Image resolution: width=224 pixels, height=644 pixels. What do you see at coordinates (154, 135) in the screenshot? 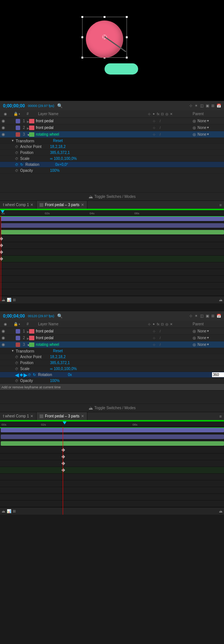
I see `switch-3-1: ⊹` at bounding box center [154, 135].